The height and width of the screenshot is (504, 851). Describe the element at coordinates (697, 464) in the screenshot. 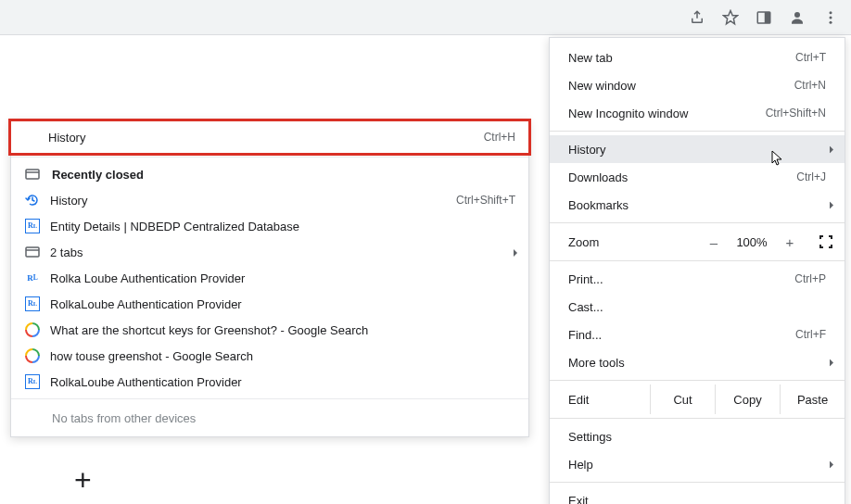

I see `menu-item-help: Help` at that location.